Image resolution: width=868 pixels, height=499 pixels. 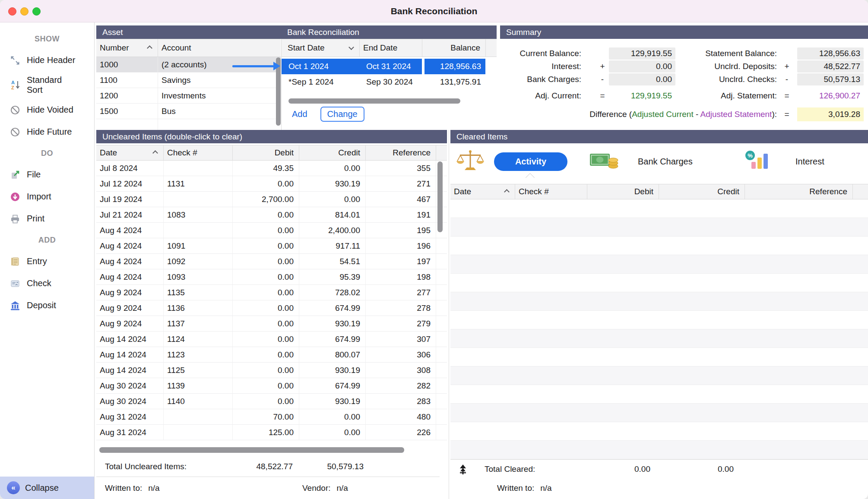 What do you see at coordinates (272, 246) in the screenshot?
I see `table-row: Aug 4 202410910.00917.11196` at bounding box center [272, 246].